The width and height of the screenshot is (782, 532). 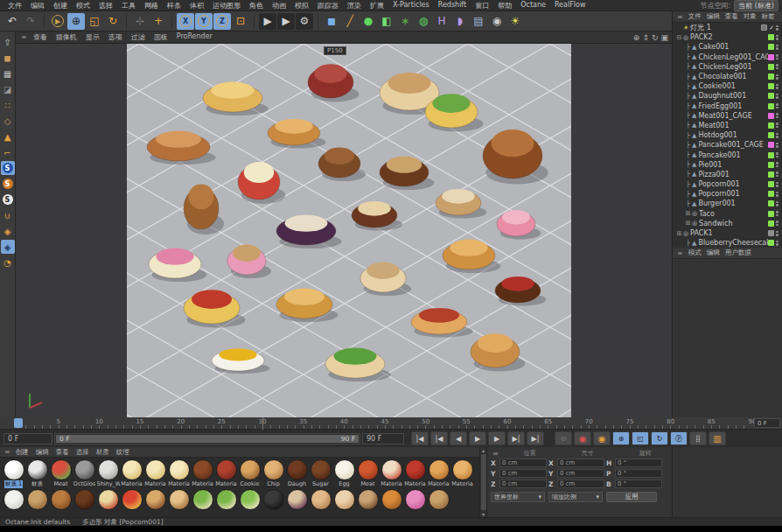 What do you see at coordinates (304, 21) in the screenshot?
I see `render-settings-icon: ⚙` at bounding box center [304, 21].